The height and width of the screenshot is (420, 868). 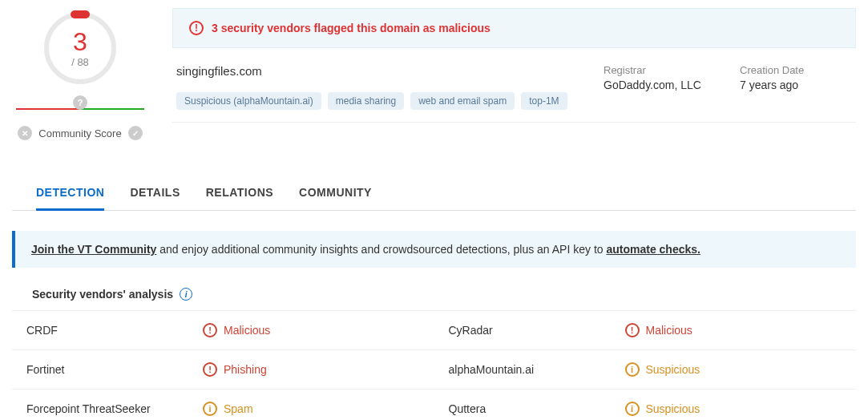 I want to click on info-icon: i, so click(x=186, y=294).